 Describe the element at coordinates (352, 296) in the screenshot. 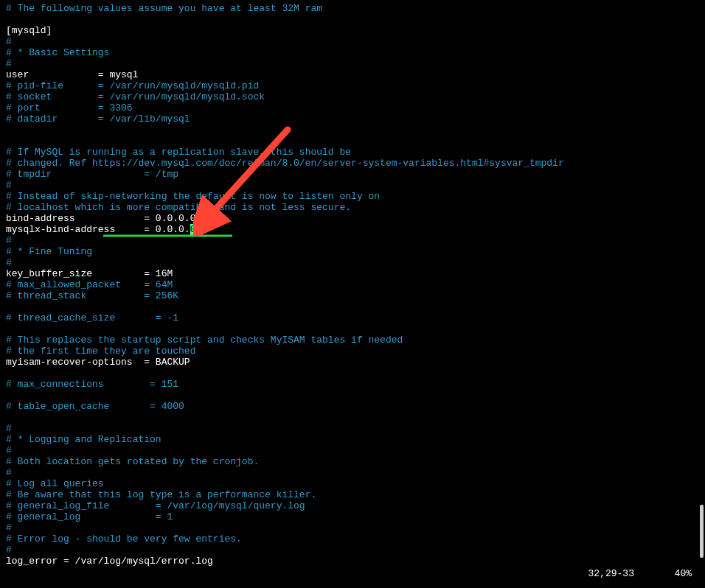

I see `editor-line: # thread_stack = 256K` at that location.